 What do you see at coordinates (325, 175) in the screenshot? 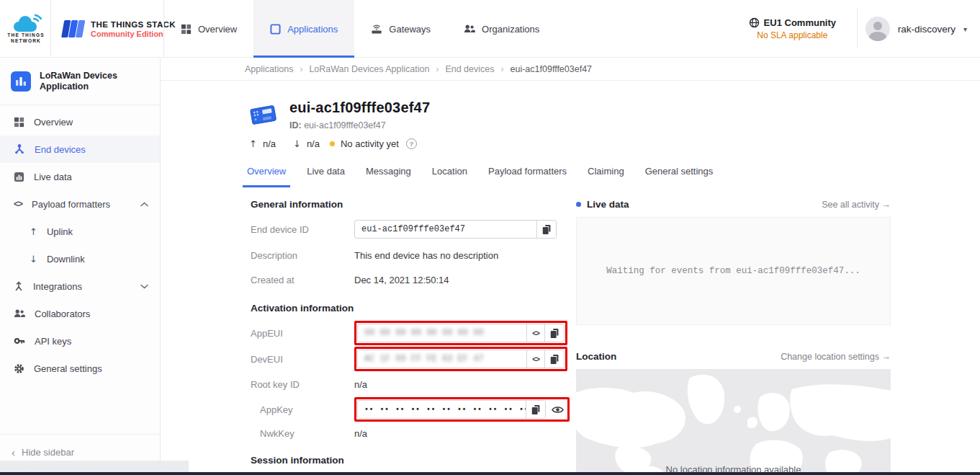
I see `tab-live-data: Live data` at bounding box center [325, 175].